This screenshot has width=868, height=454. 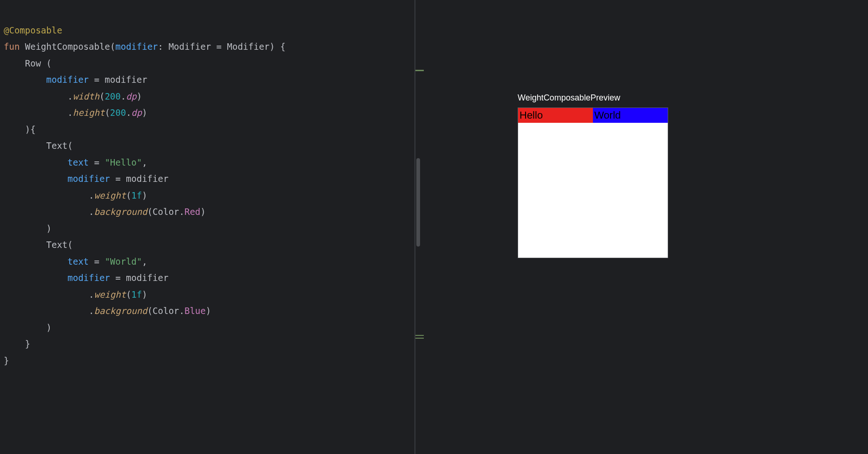 I want to click on string-hello: "Hello", so click(x=123, y=162).